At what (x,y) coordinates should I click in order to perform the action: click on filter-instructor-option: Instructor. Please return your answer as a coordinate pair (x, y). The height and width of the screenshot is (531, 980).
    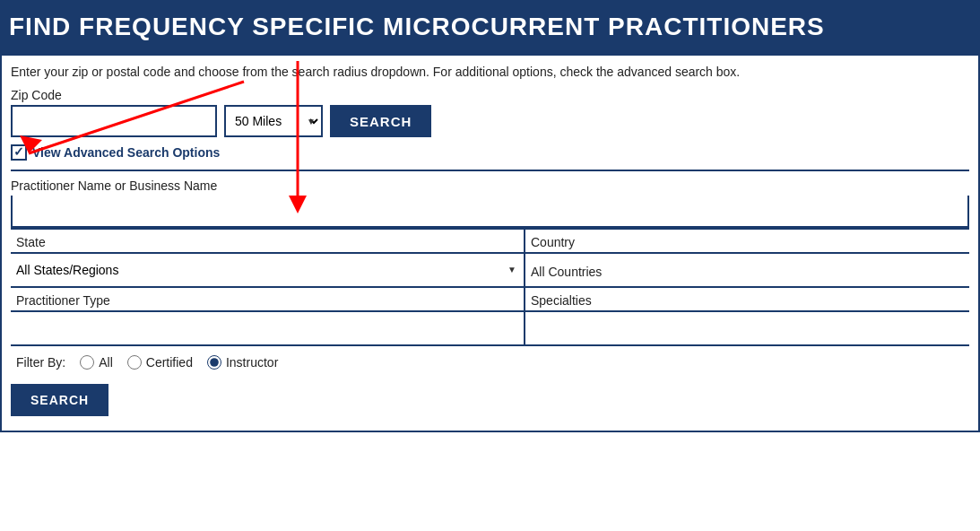
    Looking at the image, I should click on (242, 362).